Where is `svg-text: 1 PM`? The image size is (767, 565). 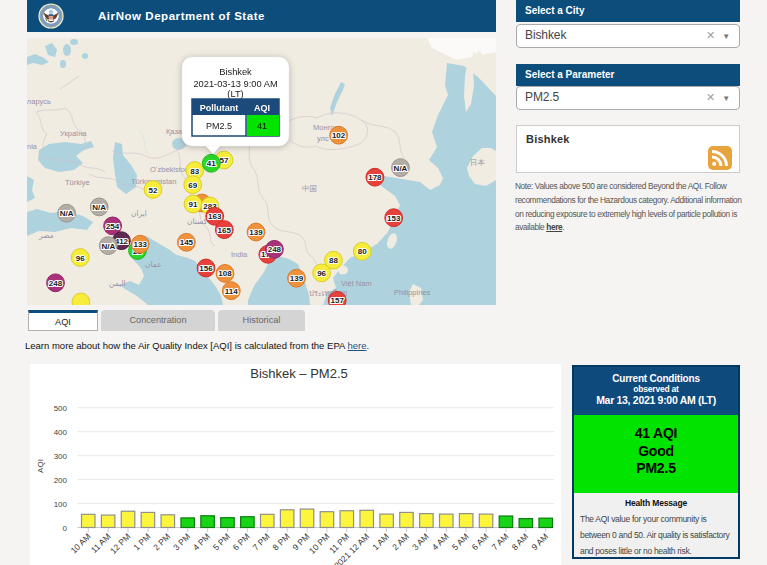
svg-text: 1 PM is located at coordinates (142, 542).